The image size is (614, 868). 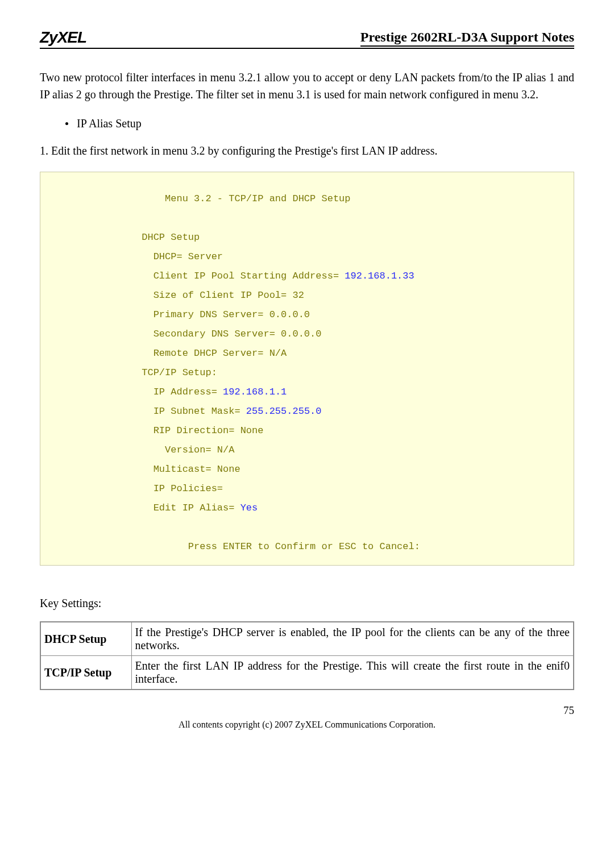 I want to click on terminal-title: Menu 3.2 - TCP/IP and DHCP Setup, so click(x=200, y=199).